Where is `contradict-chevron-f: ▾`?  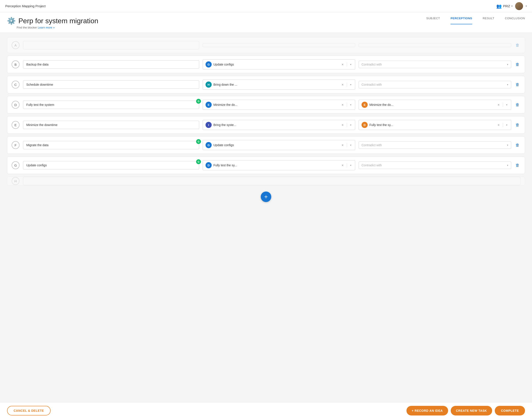
contradict-chevron-f: ▾ is located at coordinates (508, 145).